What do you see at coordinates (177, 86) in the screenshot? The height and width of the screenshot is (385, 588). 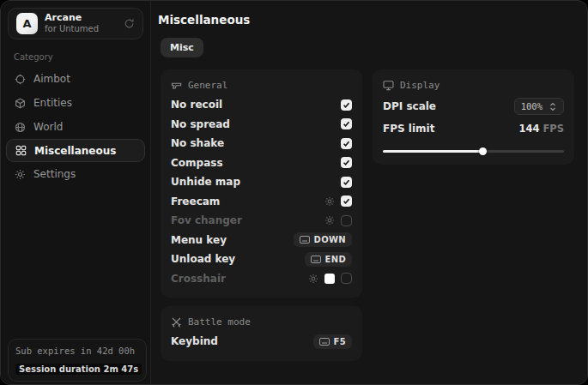 I see `gun-icon` at bounding box center [177, 86].